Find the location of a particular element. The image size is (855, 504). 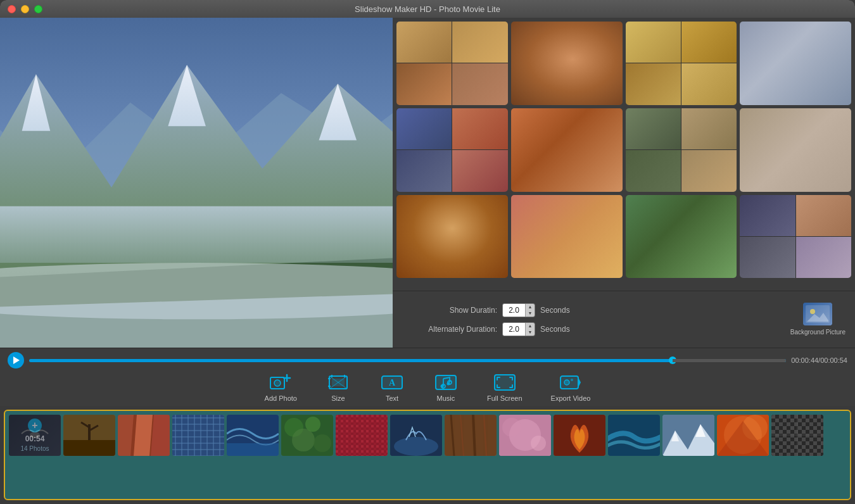

full-screen-button: Full Screen is located at coordinates (505, 387).